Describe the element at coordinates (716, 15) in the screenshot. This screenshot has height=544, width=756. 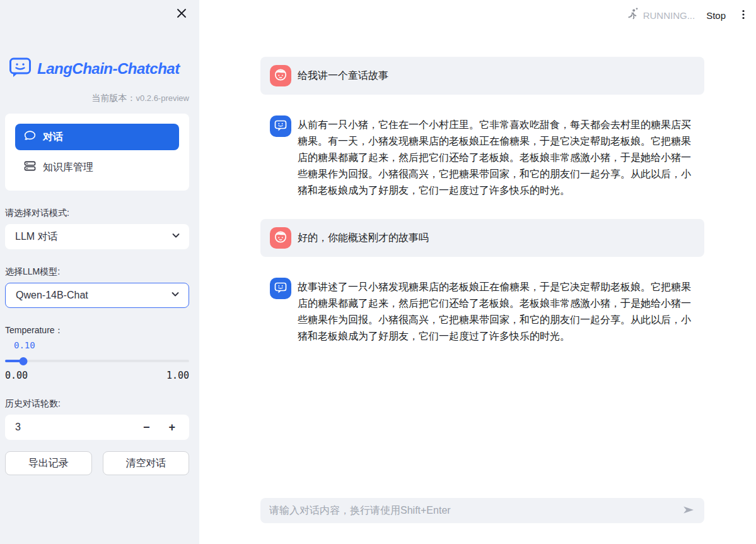
I see `stop-button: Stop` at that location.